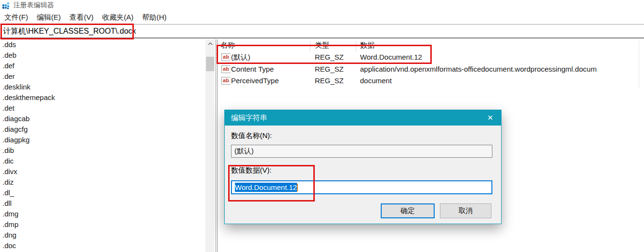 Image resolution: width=644 pixels, height=252 pixels. Describe the element at coordinates (16, 17) in the screenshot. I see `menu-file: 文件(F)` at that location.